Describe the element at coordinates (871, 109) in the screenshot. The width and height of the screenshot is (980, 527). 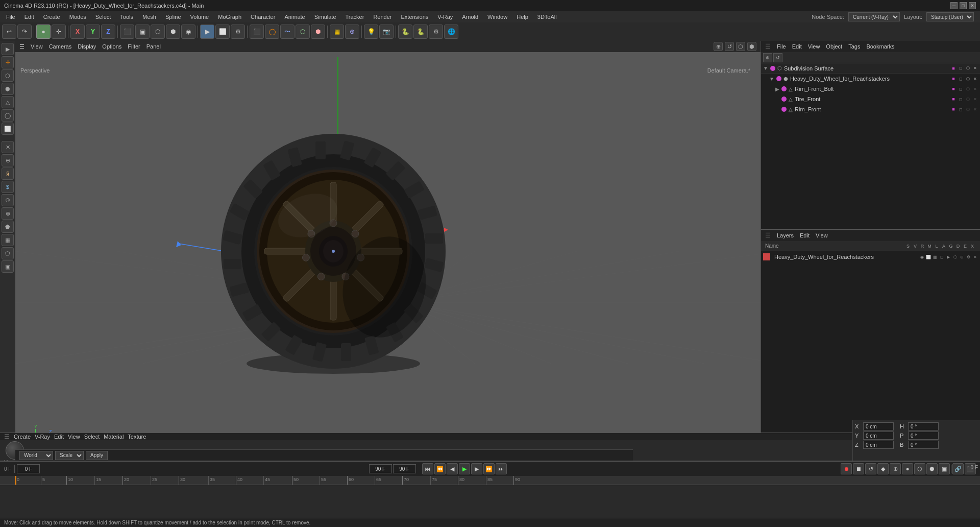
I see `object-row-rim-front: ▶ △ Rim_Front ■ ◻ ⬡ ✕` at that location.